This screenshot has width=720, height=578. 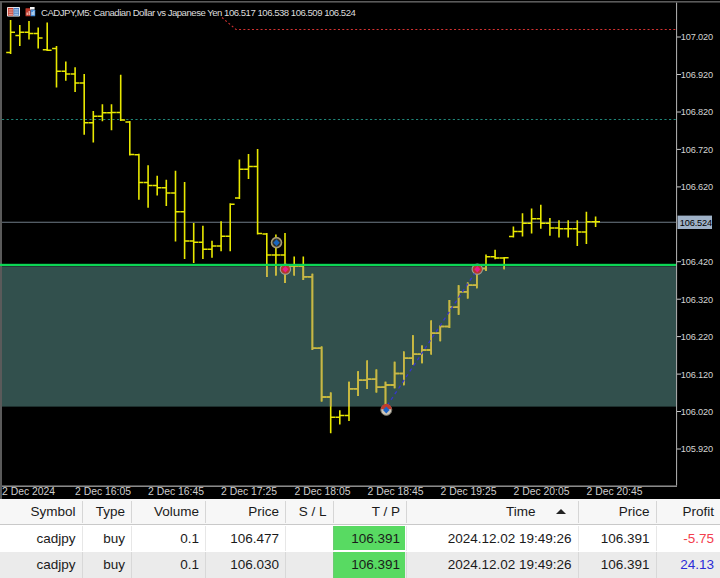 I want to click on svg-text: 2 Dec 20:05, so click(x=542, y=492).